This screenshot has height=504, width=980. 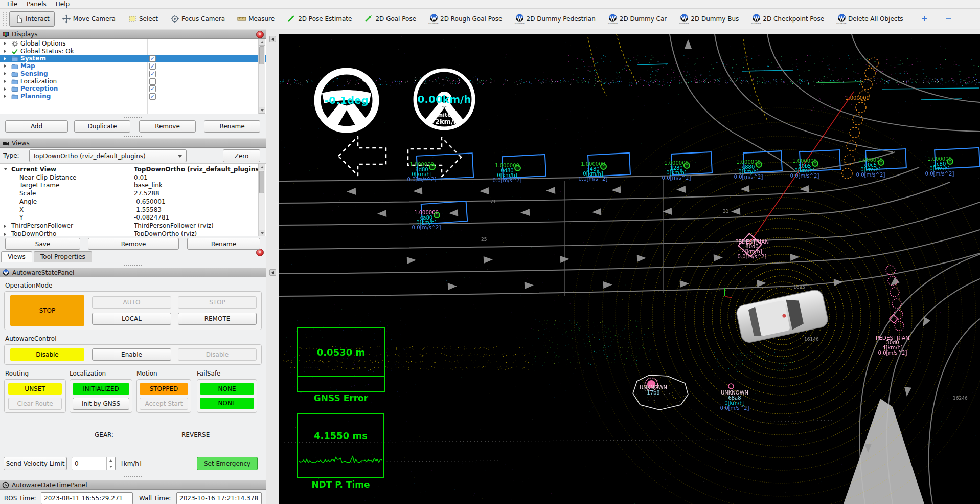 What do you see at coordinates (164, 404) in the screenshot?
I see `accept-start-button: Accept Start` at bounding box center [164, 404].